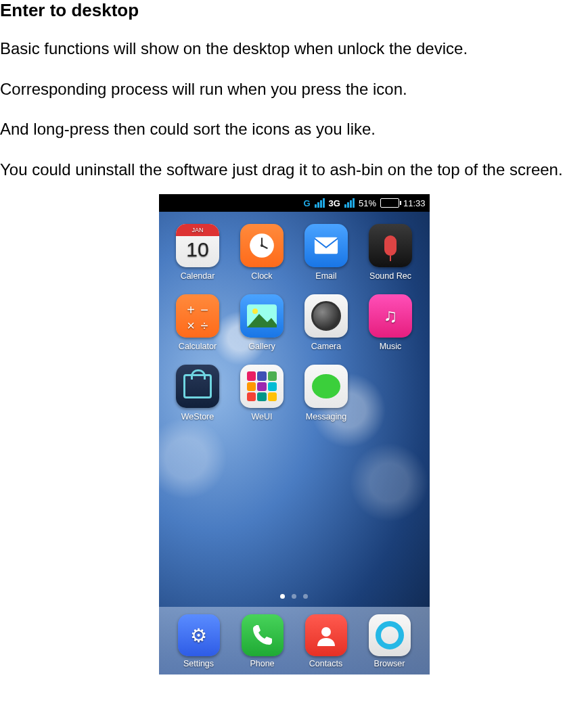 This screenshot has width=588, height=709. Describe the element at coordinates (198, 417) in the screenshot. I see `app-label: WeStore` at that location.